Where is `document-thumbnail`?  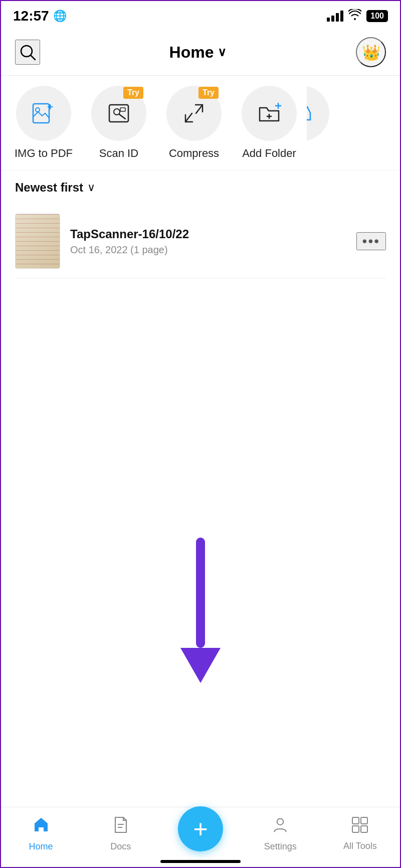 document-thumbnail is located at coordinates (38, 241).